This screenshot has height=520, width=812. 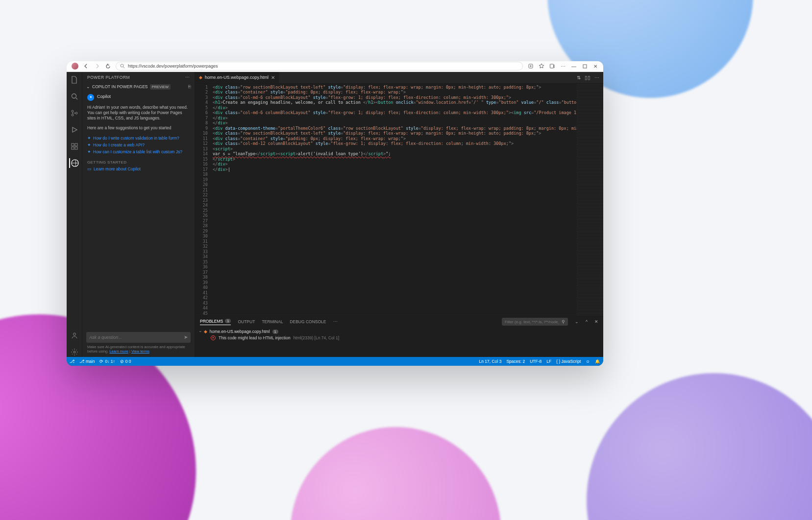 I want to click on copilot-section-header: ⌄ COPILOT IN POWER PAGES PREVIEW ⎘, so click(x=138, y=87).